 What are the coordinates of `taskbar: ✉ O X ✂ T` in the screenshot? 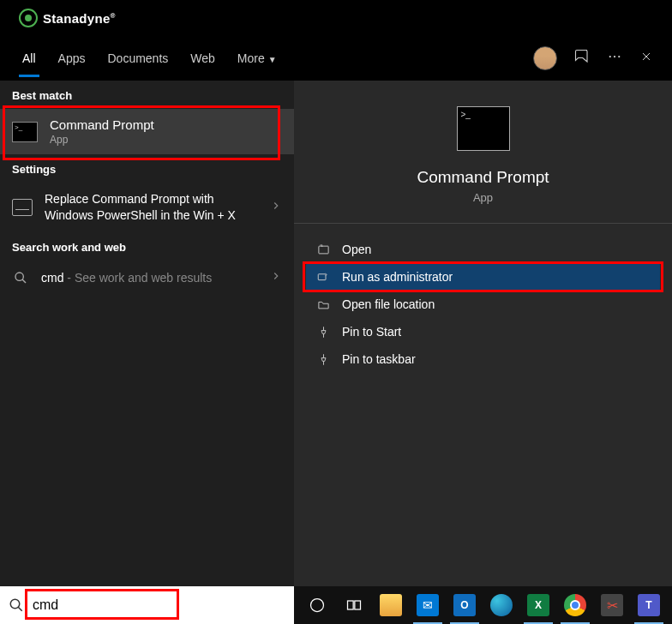 It's located at (483, 605).